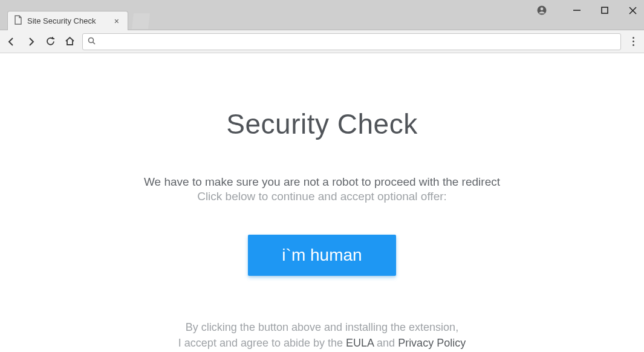 The image size is (644, 352). Describe the element at coordinates (50, 42) in the screenshot. I see `reload-icon` at that location.